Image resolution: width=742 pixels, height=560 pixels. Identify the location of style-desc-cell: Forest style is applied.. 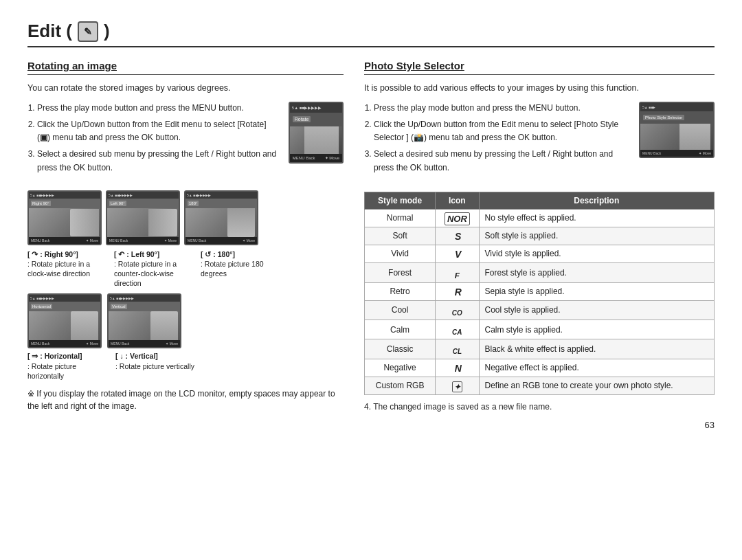
(596, 272).